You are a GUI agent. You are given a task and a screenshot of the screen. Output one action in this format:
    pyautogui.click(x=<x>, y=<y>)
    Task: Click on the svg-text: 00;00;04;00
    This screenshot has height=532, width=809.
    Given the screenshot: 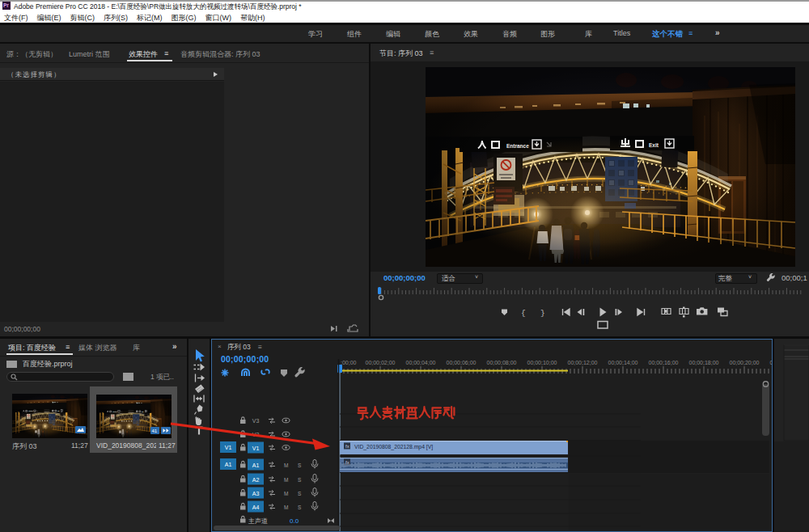 What is the action you would take?
    pyautogui.click(x=421, y=362)
    